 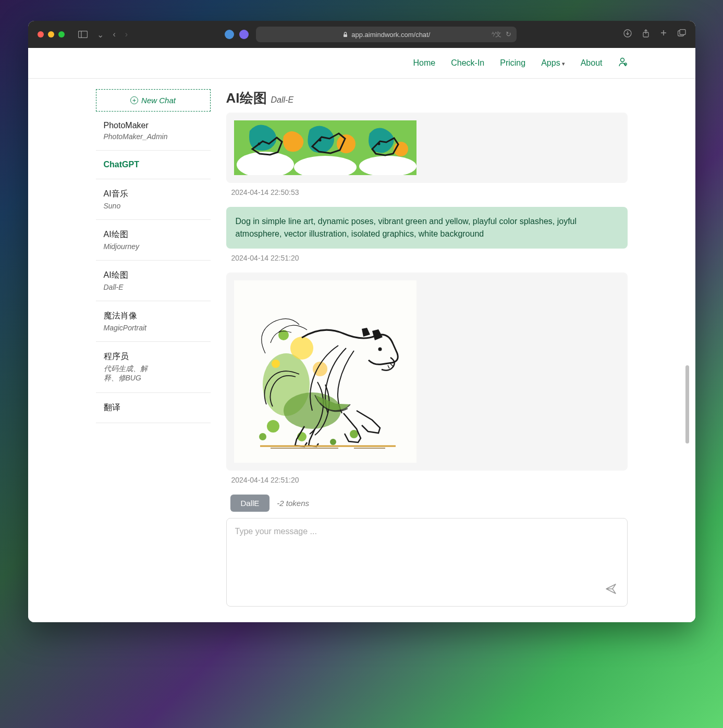 What do you see at coordinates (153, 240) in the screenshot?
I see `sidebar-item-ai-draw-mj: AI绘图 Midjourney` at bounding box center [153, 240].